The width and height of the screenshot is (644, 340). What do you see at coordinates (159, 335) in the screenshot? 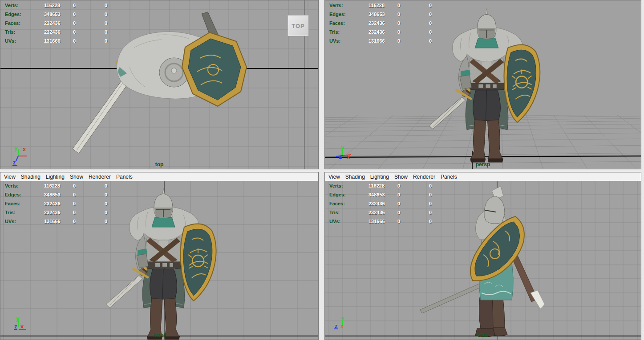
I see `view-label: front` at bounding box center [159, 335].